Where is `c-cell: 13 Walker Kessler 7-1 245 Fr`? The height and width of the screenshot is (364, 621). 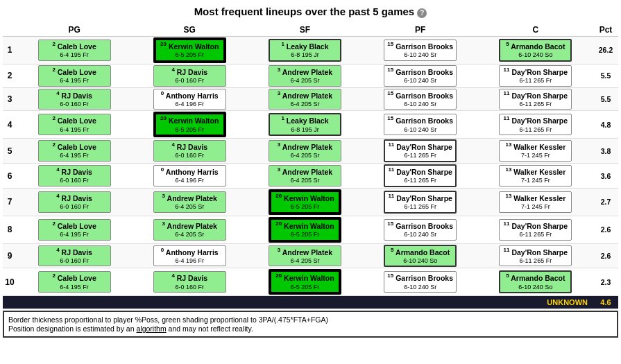 c-cell: 13 Walker Kessler 7-1 245 Fr is located at coordinates (536, 176).